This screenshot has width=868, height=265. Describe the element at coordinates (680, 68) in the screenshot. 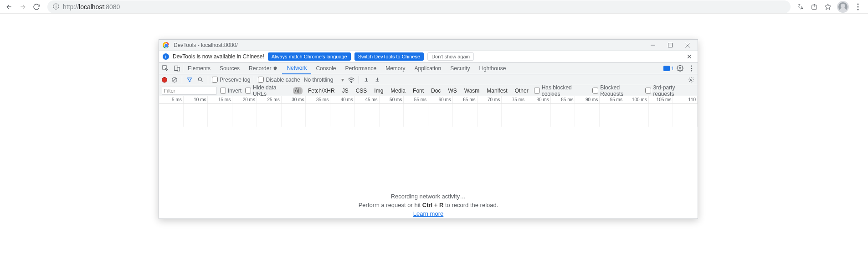

I see `settings-gear-icon` at that location.